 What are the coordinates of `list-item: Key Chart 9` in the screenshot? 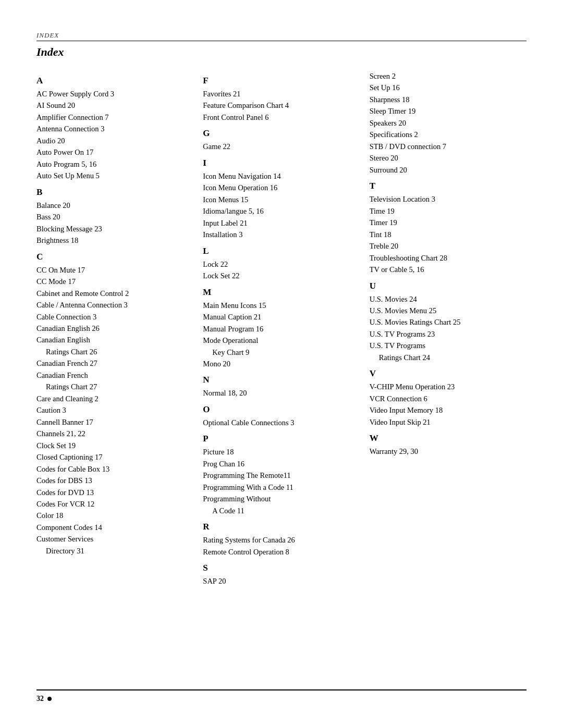 It's located at (282, 352).